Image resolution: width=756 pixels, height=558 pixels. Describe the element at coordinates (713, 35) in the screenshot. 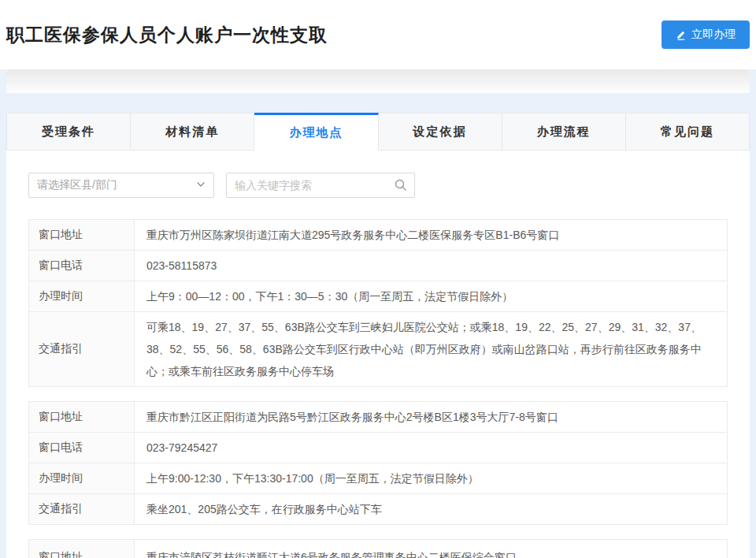

I see `apply-now-label: 立即办理` at that location.